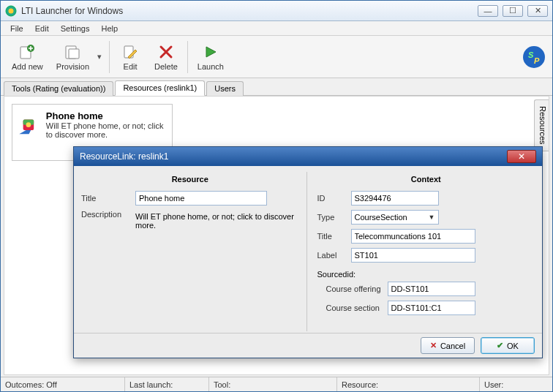 This screenshot has height=392, width=553. What do you see at coordinates (334, 198) in the screenshot?
I see `label-id: ID` at bounding box center [334, 198].